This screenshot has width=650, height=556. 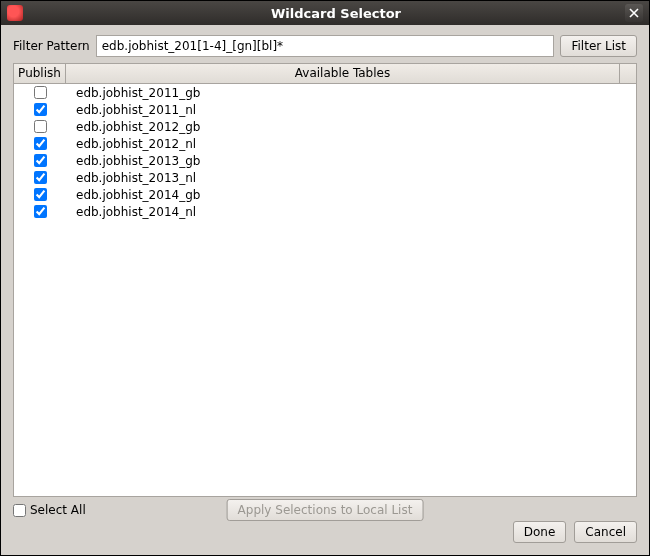 What do you see at coordinates (540, 532) in the screenshot?
I see `done-button: Done` at bounding box center [540, 532].